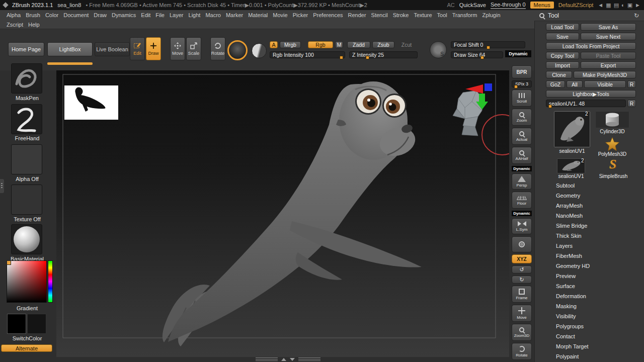 Image resolution: width=644 pixels, height=362 pixels. What do you see at coordinates (562, 27) in the screenshot?
I see `load-tool-button: Load Tool` at bounding box center [562, 27].